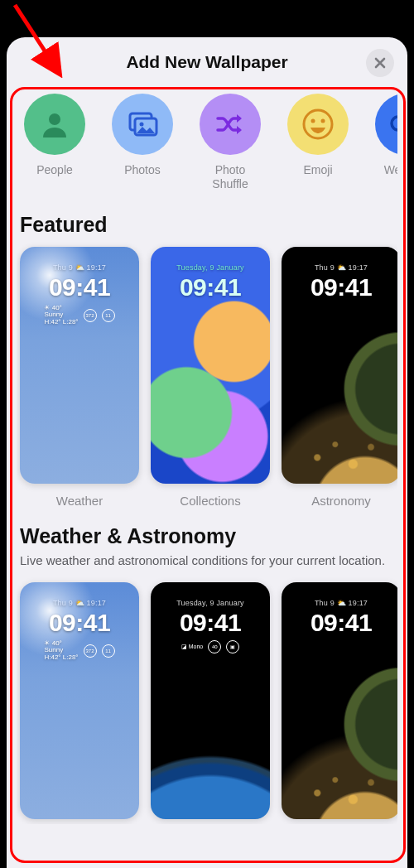 The width and height of the screenshot is (414, 868). What do you see at coordinates (207, 225) in the screenshot?
I see `section-title-featured: Featured` at bounding box center [207, 225].